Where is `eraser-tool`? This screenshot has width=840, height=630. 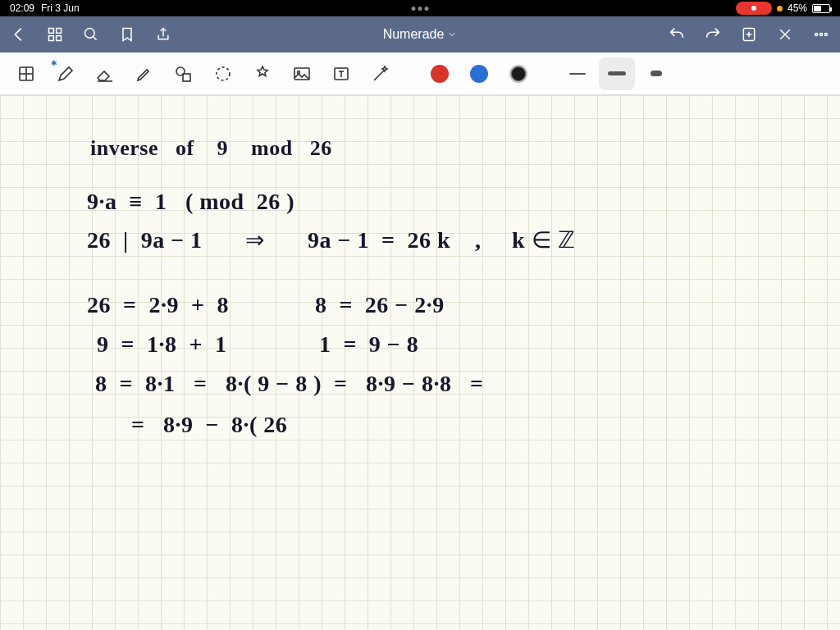
eraser-tool is located at coordinates (105, 74).